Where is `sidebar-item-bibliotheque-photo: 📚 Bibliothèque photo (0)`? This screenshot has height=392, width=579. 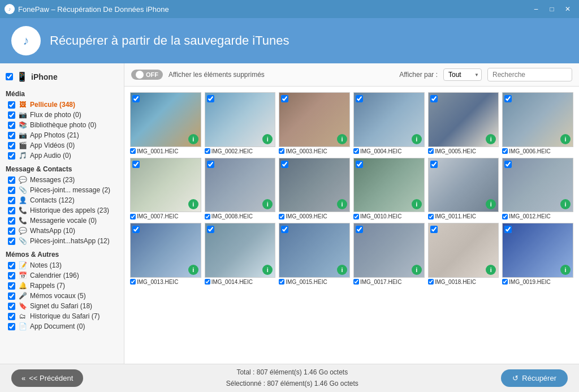 sidebar-item-bibliotheque-photo: 📚 Bibliothèque photo (0) is located at coordinates (62, 125).